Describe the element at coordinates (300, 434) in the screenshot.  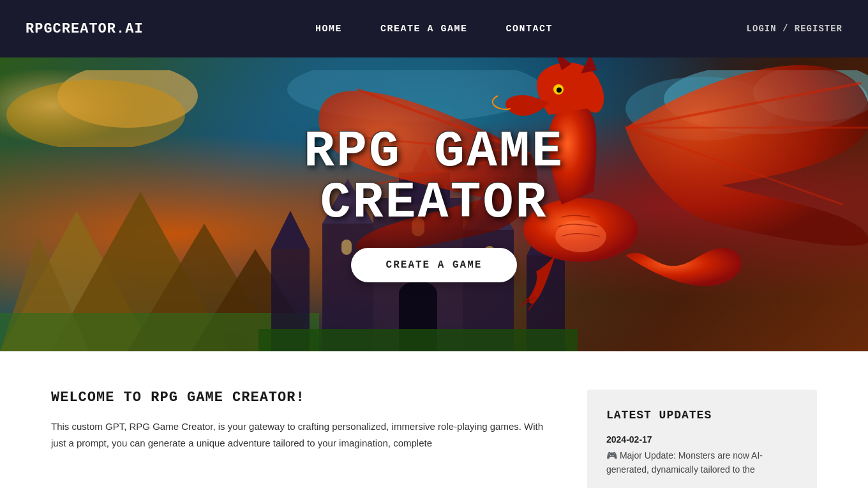
I see `welcome-text: This custom GPT, RPG Game Creator, is yo…` at that location.